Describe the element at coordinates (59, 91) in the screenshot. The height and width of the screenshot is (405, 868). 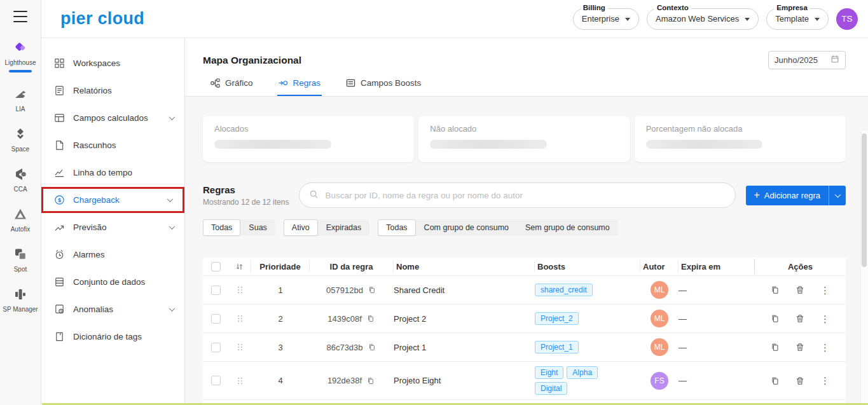
I see `relatorios-icon` at that location.